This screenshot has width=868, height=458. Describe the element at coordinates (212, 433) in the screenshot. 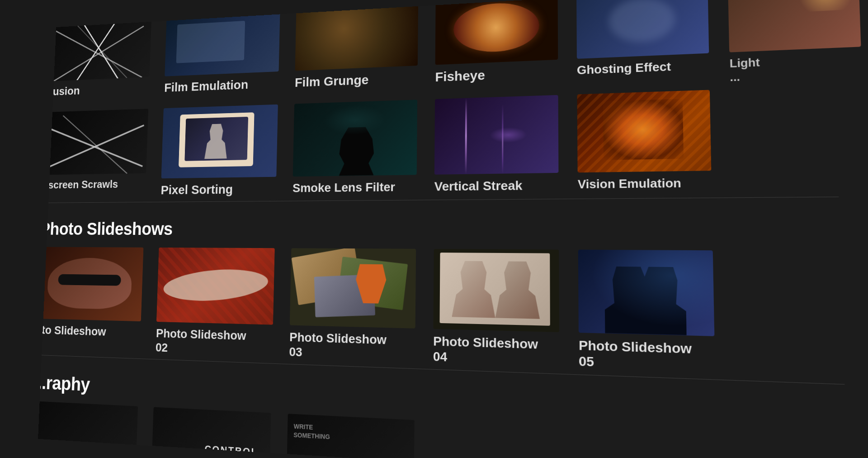

I see `item-photo-2: CONTROL` at that location.